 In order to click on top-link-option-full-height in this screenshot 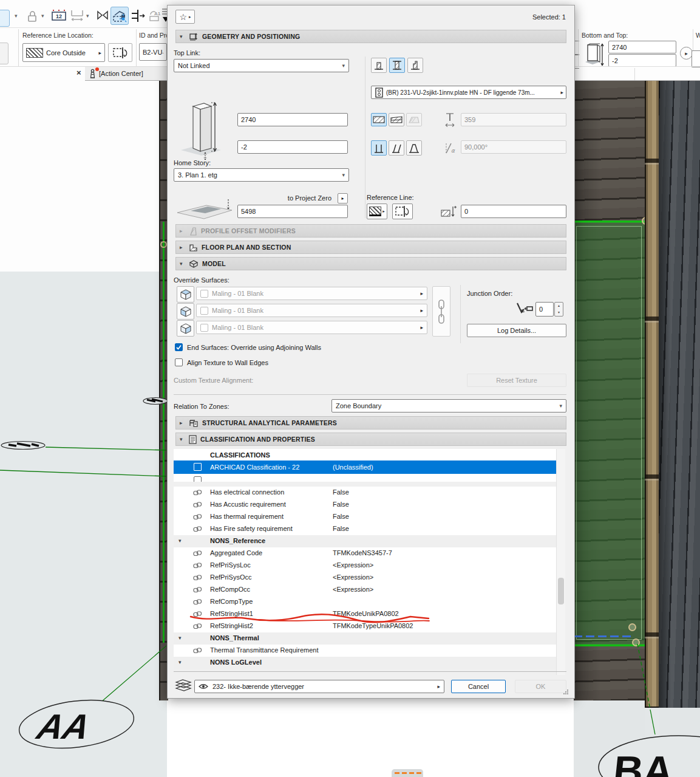, I will do `click(397, 66)`.